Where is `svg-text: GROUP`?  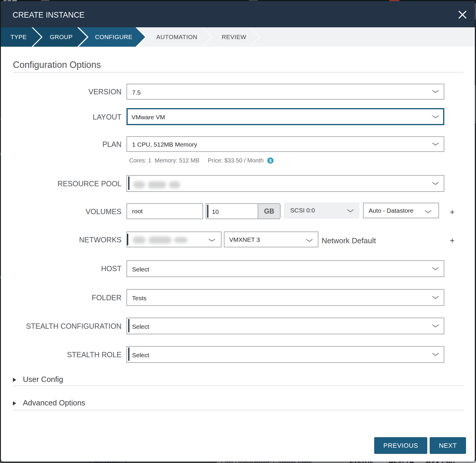 svg-text: GROUP is located at coordinates (61, 37).